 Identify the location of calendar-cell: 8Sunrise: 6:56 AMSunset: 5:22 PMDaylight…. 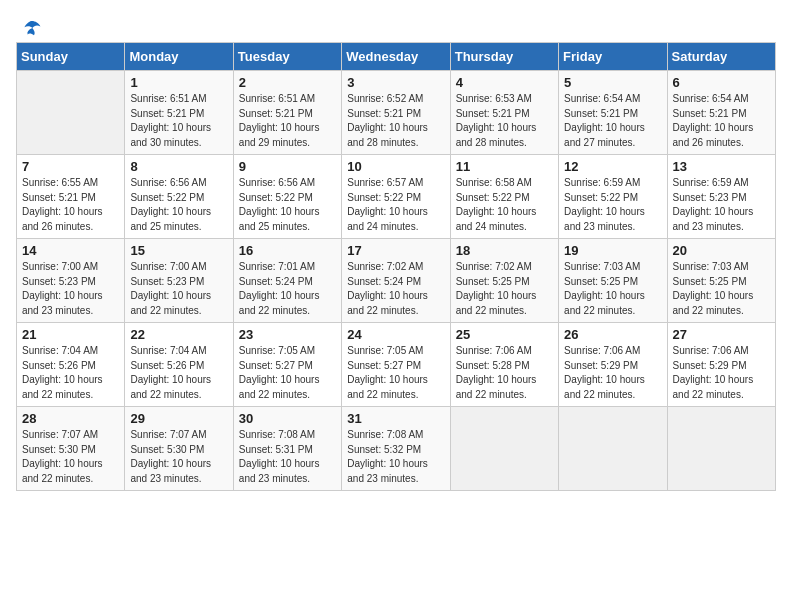
(179, 197).